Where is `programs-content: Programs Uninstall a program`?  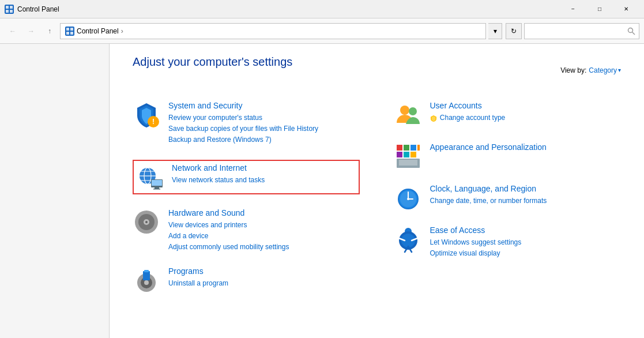
programs-content: Programs Uninstall a program is located at coordinates (264, 278).